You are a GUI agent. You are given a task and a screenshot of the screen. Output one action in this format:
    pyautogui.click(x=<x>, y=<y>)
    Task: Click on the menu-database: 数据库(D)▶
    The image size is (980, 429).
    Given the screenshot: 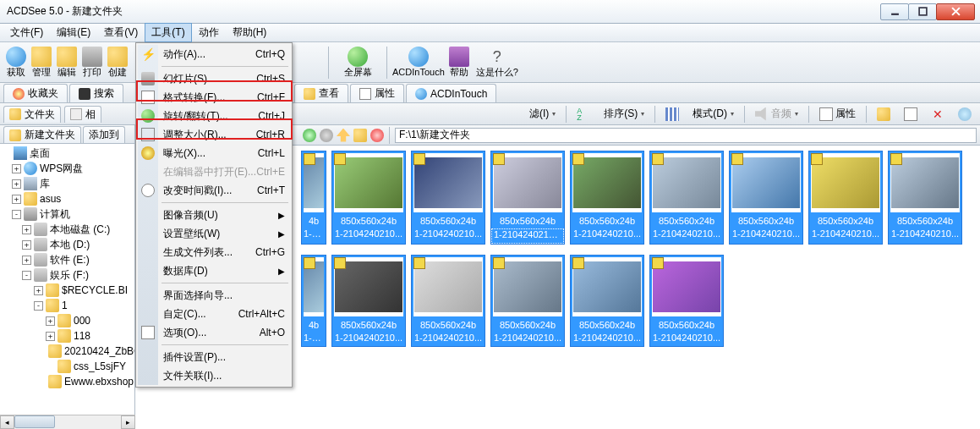 What is the action you would take?
    pyautogui.click(x=214, y=271)
    